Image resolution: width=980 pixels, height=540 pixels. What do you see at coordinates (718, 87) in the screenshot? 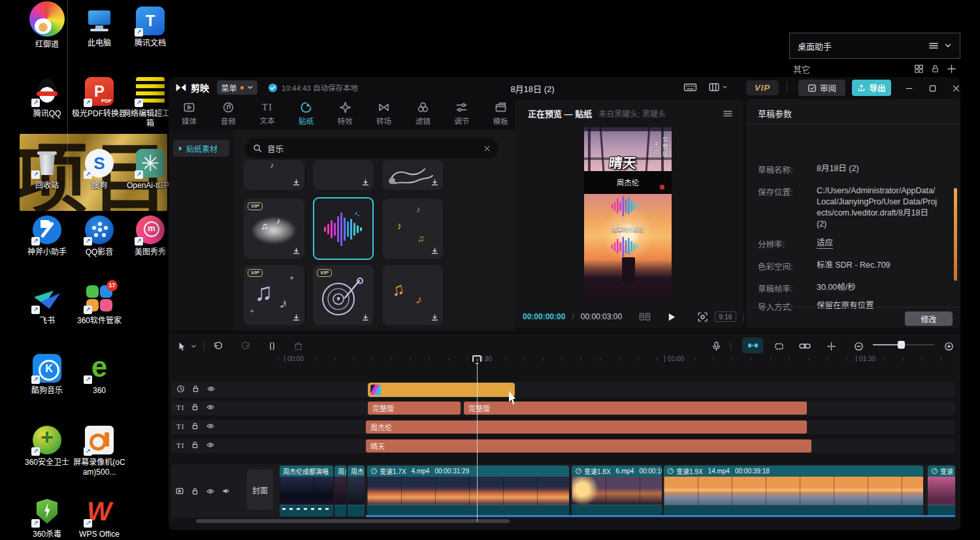
I see `layout-switch-icon` at bounding box center [718, 87].